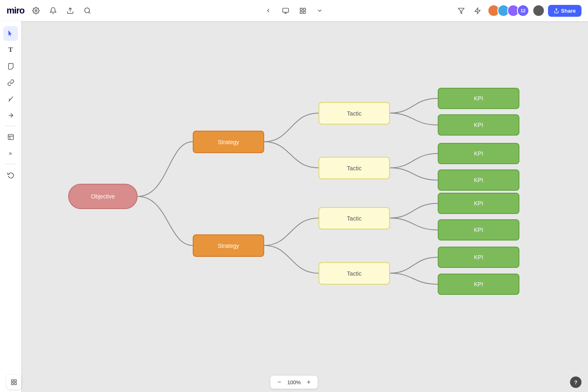 The width and height of the screenshot is (588, 392). What do you see at coordinates (11, 175) in the screenshot?
I see `undo-tool` at bounding box center [11, 175].